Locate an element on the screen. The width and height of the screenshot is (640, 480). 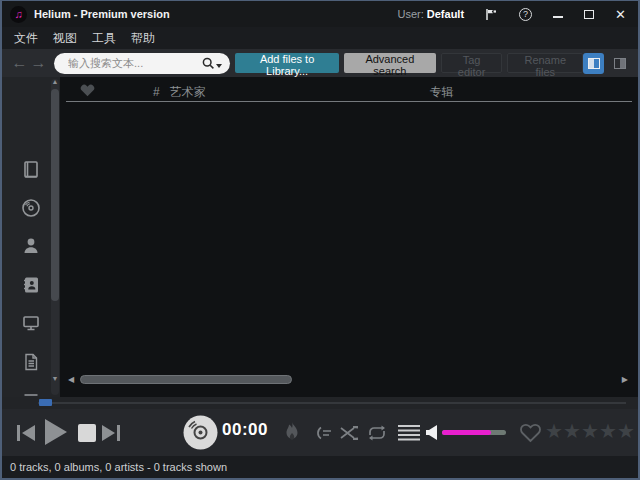
stop-button is located at coordinates (87, 433).